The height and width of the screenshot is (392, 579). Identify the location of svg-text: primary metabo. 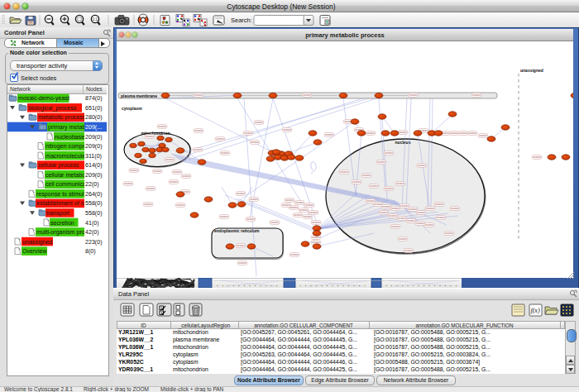
(68, 127).